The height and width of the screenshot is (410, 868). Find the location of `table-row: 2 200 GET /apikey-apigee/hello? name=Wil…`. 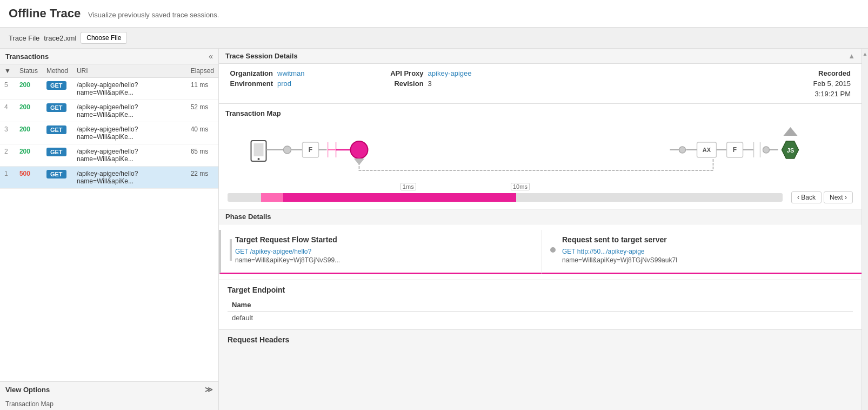

table-row: 2 200 GET /apikey-apigee/hello? name=Wil… is located at coordinates (109, 156).